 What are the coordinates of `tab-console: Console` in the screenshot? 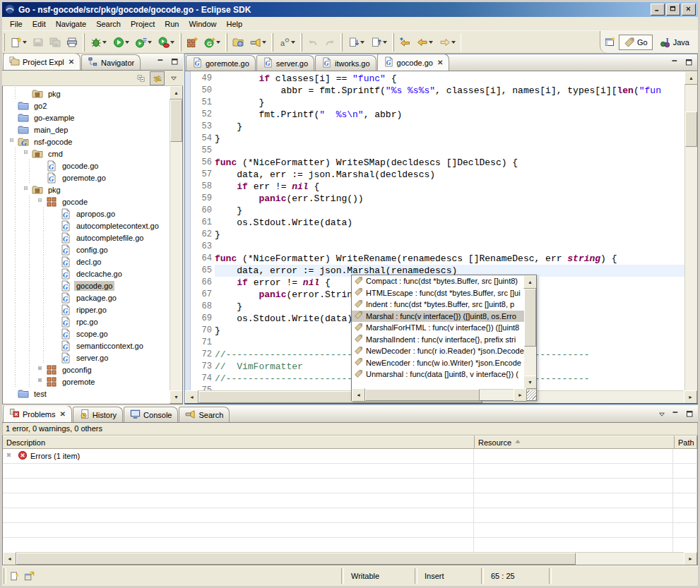 It's located at (151, 414).